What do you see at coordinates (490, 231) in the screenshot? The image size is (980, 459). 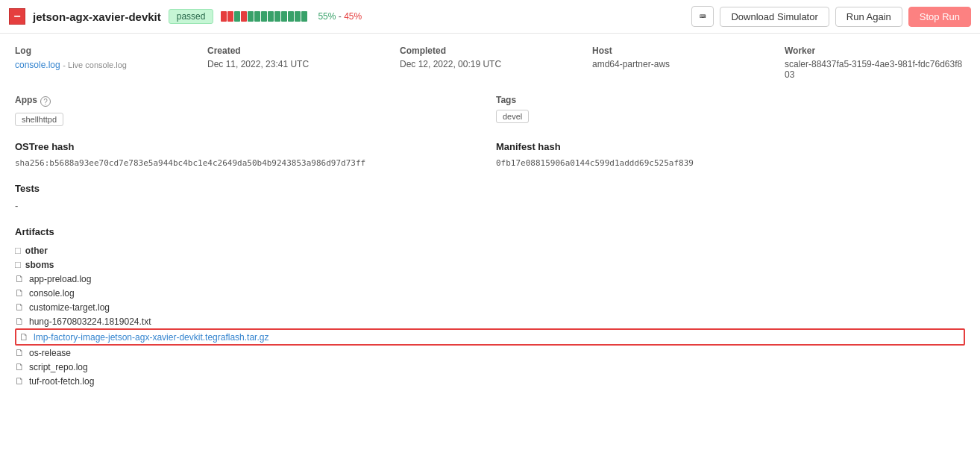 I see `artifacts-label: Artifacts` at bounding box center [490, 231].